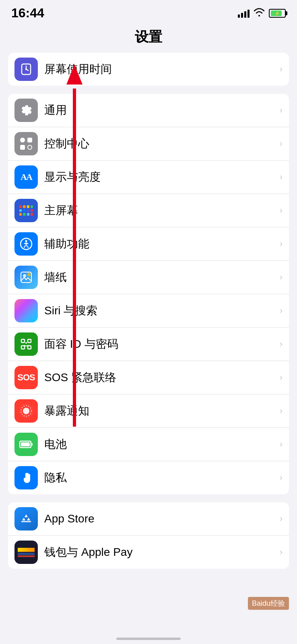 This screenshot has height=644, width=297. What do you see at coordinates (26, 311) in the screenshot?
I see `siri-icon` at bounding box center [26, 311].